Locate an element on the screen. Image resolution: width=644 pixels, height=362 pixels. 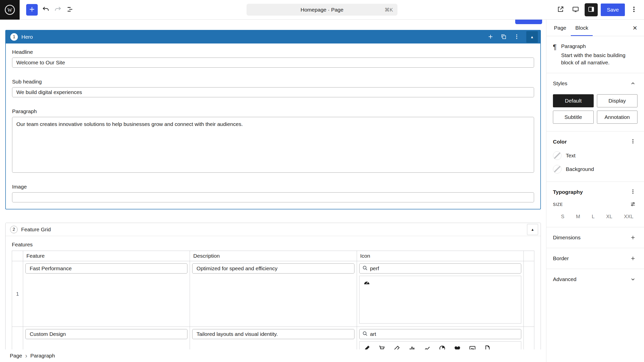
chevron-down-icon is located at coordinates (633, 279).